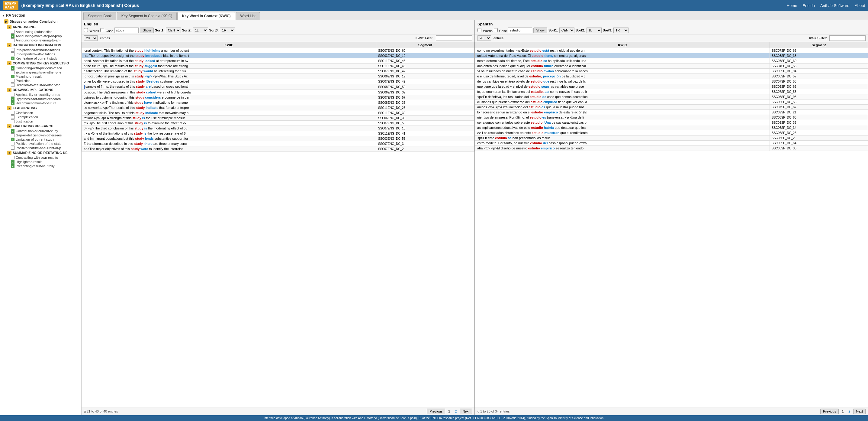 The height and width of the screenshot is (421, 868). Describe the element at coordinates (13, 162) in the screenshot. I see `checkbox-highlighted` at that location.